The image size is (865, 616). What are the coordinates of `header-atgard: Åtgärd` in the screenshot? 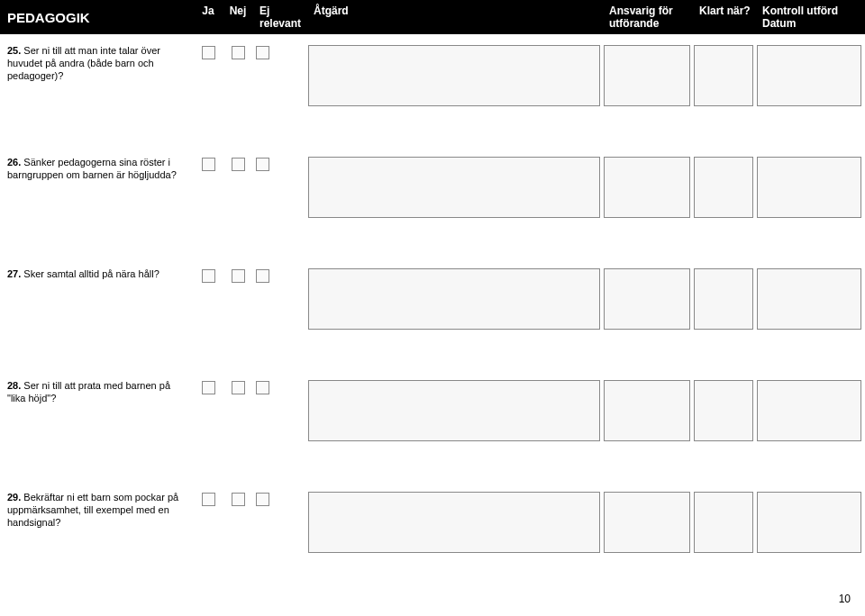 It's located at (456, 17).